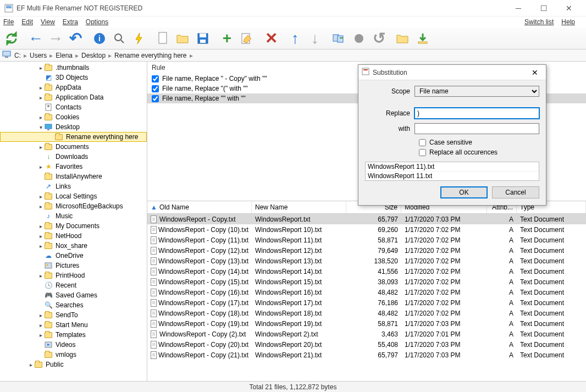 Image resolution: width=586 pixels, height=392 pixels. I want to click on replace-all-checkbox, so click(422, 153).